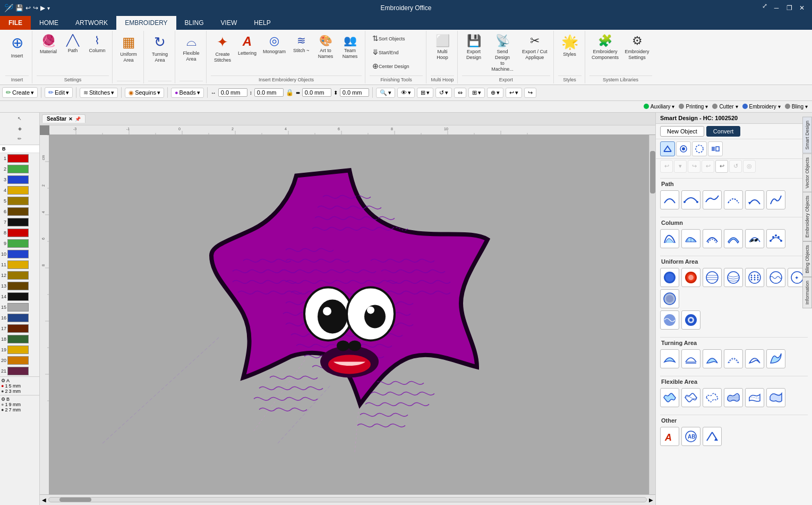 The image size is (812, 505). Describe the element at coordinates (73, 44) in the screenshot. I see `path-button: ╱╲ Path` at that location.